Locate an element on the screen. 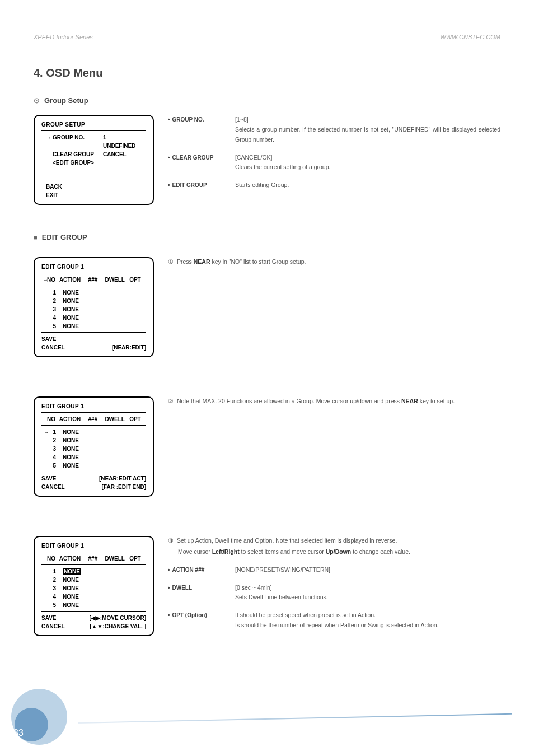 This screenshot has height=756, width=534. header-left: XPEED Indoor Series is located at coordinates (63, 37).